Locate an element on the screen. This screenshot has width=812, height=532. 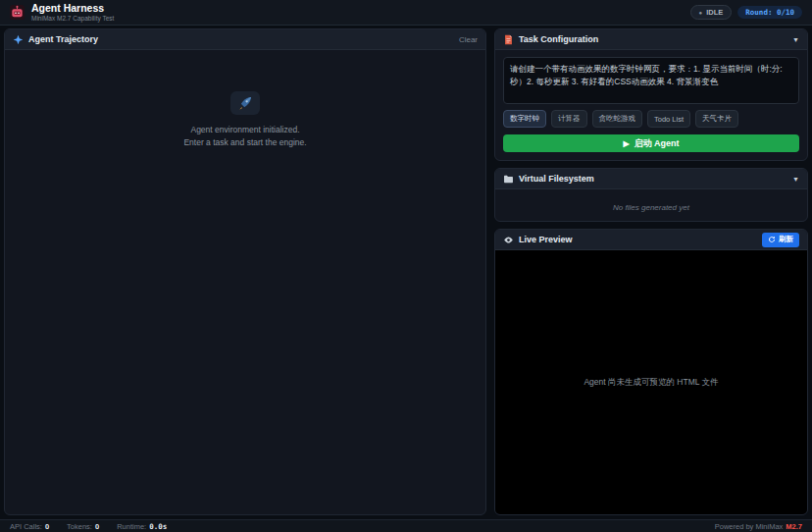
tokens-value: 0 is located at coordinates (97, 526).